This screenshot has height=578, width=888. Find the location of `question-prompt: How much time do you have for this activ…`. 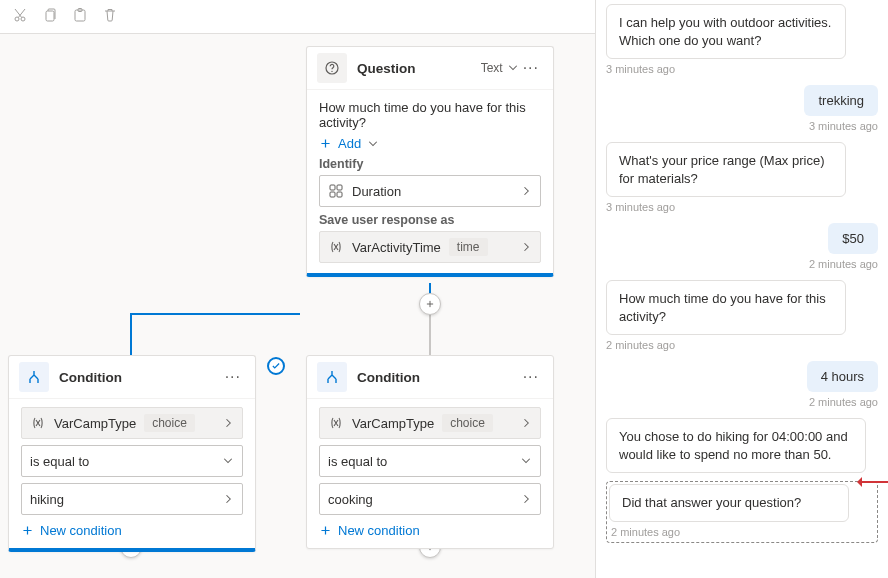

question-prompt: How much time do you have for this activ… is located at coordinates (430, 115).